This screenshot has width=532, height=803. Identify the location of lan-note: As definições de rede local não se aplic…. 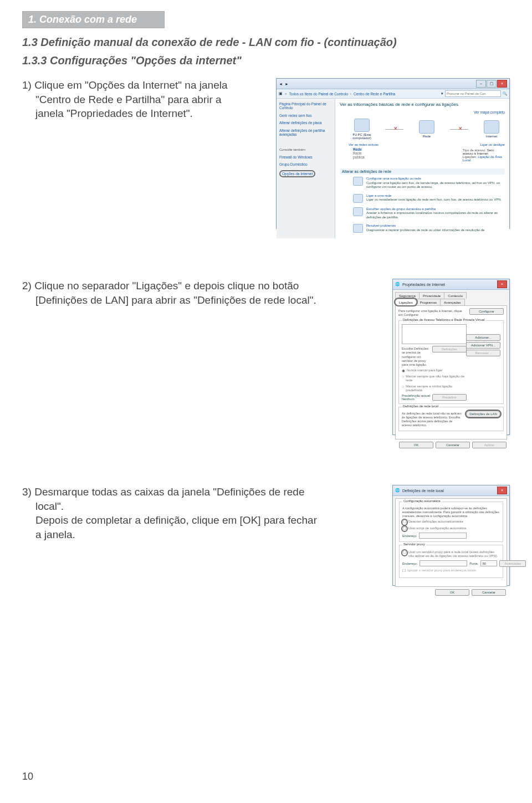
(432, 420).